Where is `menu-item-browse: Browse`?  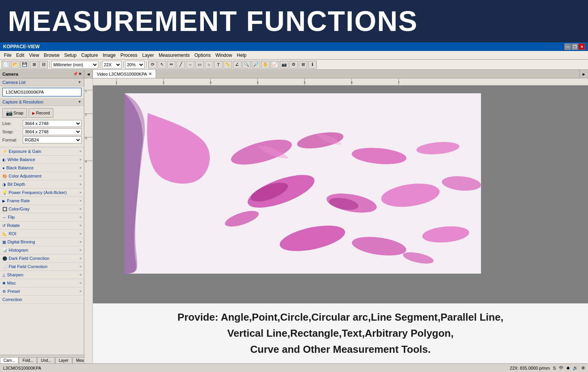 menu-item-browse: Browse is located at coordinates (52, 55).